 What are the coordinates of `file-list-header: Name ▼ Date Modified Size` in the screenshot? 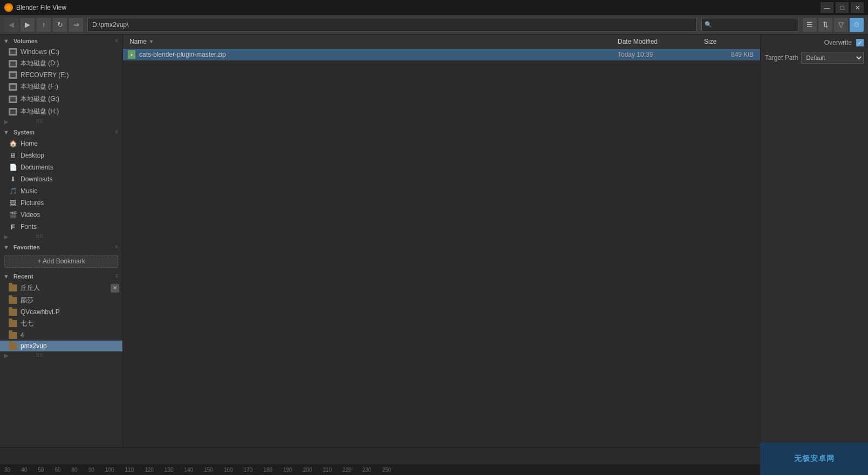 It's located at (441, 42).